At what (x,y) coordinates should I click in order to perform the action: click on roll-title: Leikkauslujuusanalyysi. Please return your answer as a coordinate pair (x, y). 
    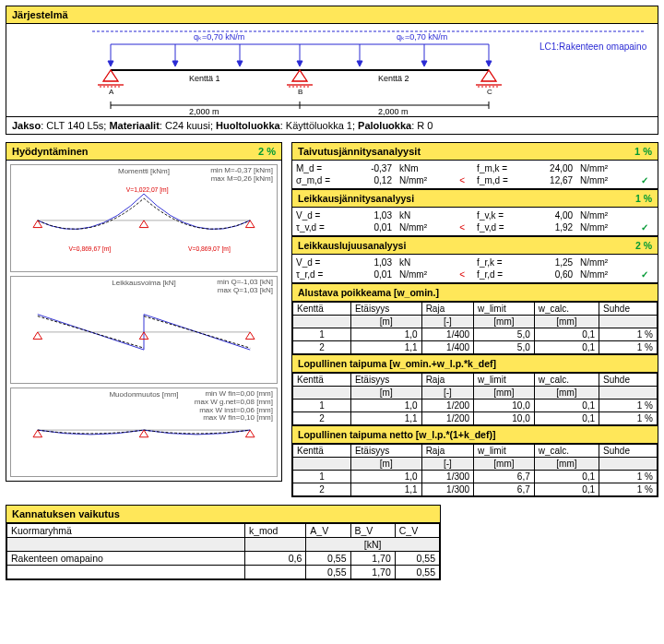
    Looking at the image, I should click on (352, 245).